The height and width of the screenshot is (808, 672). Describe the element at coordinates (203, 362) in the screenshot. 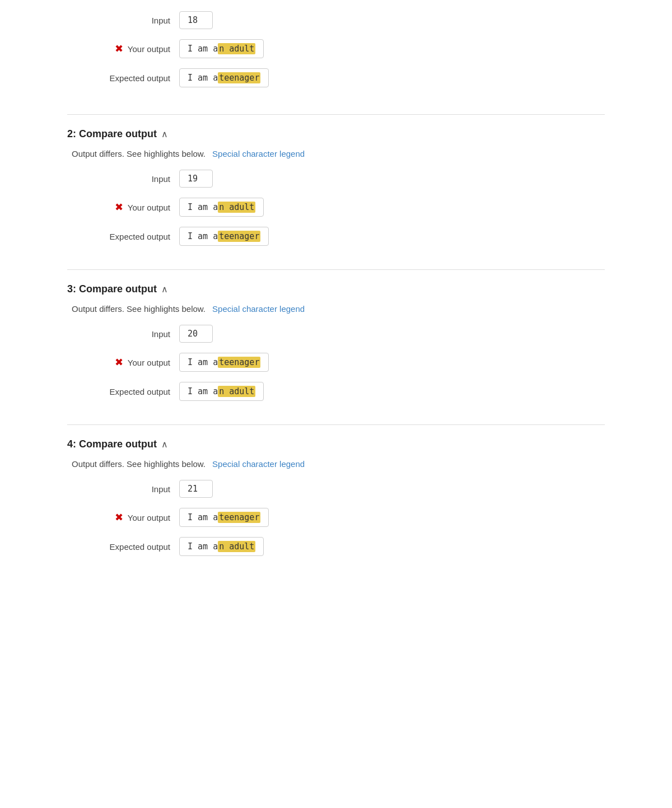

I see `your-output-prefix-3: I am a` at that location.